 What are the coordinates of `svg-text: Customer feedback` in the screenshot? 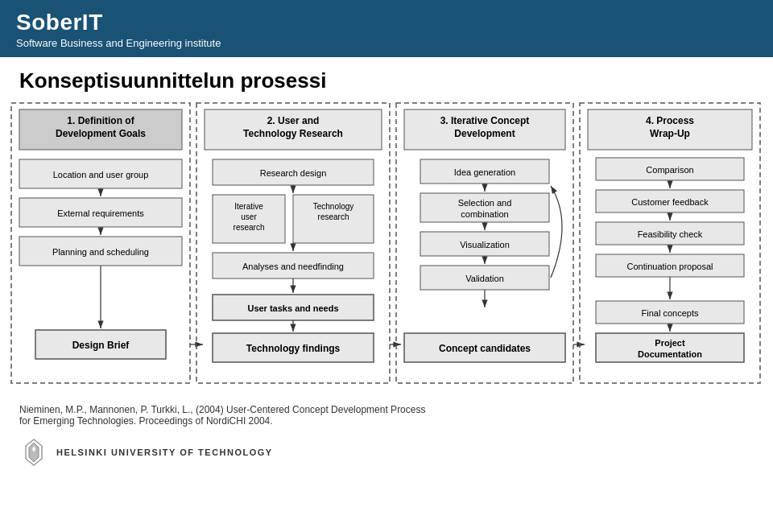 It's located at (670, 202).